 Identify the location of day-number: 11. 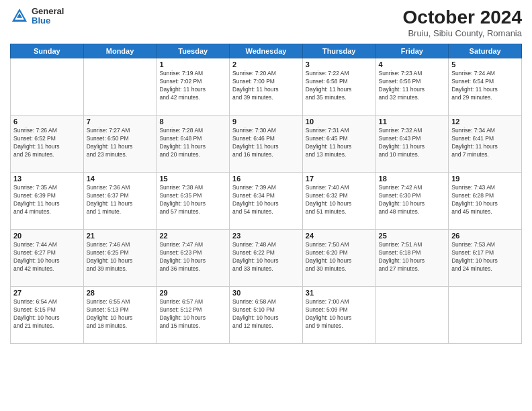
(412, 122).